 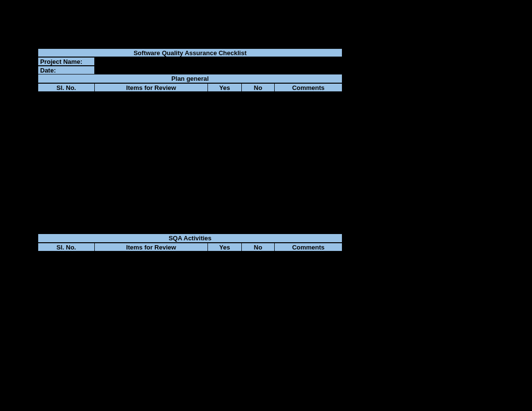 What do you see at coordinates (190, 243) in the screenshot?
I see `checklist-section2: SQA Activities Sl. No. Items for Review …` at bounding box center [190, 243].